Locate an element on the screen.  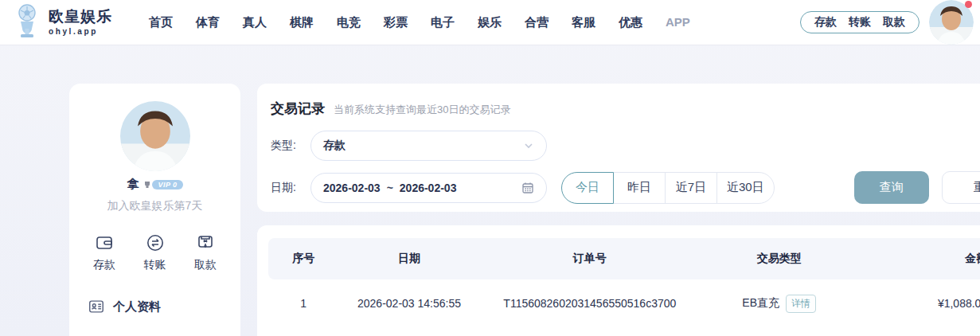
col-header-date: 日期 is located at coordinates (409, 259).